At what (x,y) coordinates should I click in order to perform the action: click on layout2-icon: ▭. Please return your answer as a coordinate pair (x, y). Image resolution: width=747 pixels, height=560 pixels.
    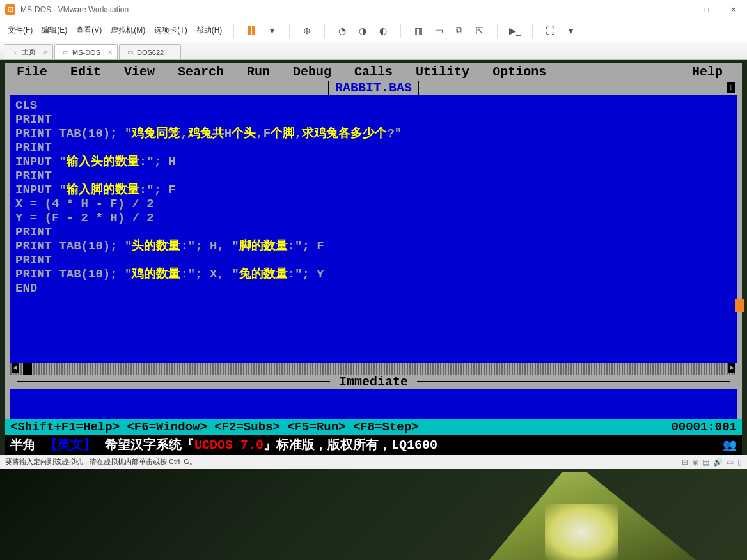
    Looking at the image, I should click on (439, 31).